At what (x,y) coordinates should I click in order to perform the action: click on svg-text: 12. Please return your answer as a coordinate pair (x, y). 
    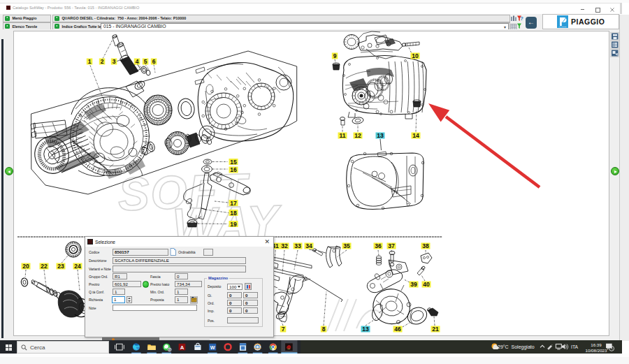
    Looking at the image, I should click on (358, 136).